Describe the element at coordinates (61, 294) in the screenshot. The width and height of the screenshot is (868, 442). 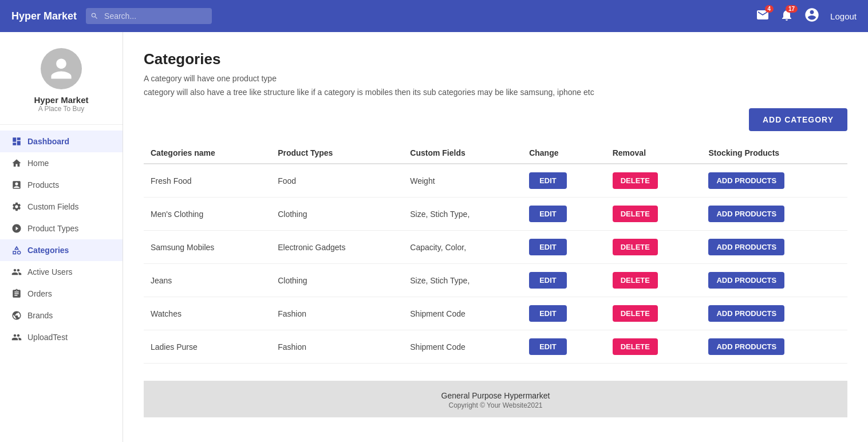
I see `sidebar-item-orders: Orders` at that location.